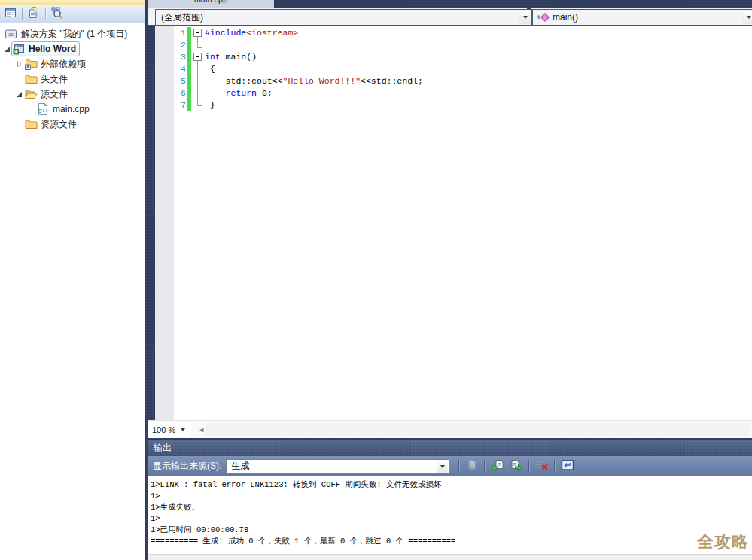 The height and width of the screenshot is (560, 752). What do you see at coordinates (542, 467) in the screenshot?
I see `clear-all-button` at bounding box center [542, 467].